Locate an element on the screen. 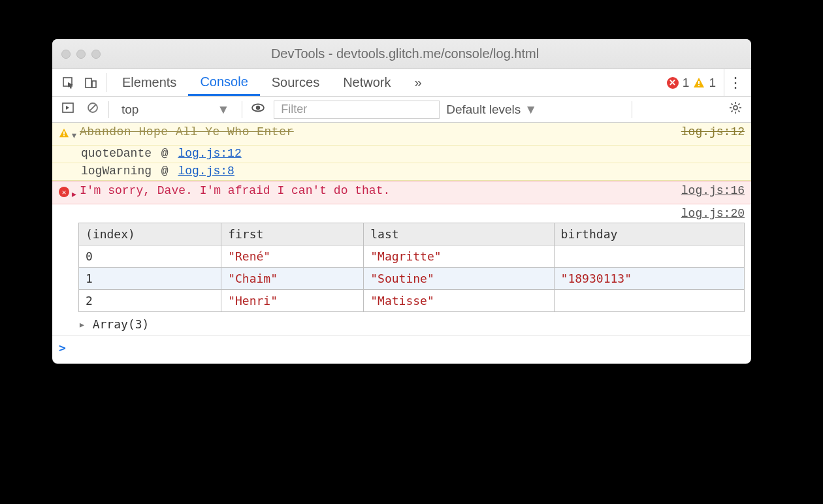 The height and width of the screenshot is (504, 823). warning-message: Abandon Hope All Ye Who Enter is located at coordinates (187, 132).